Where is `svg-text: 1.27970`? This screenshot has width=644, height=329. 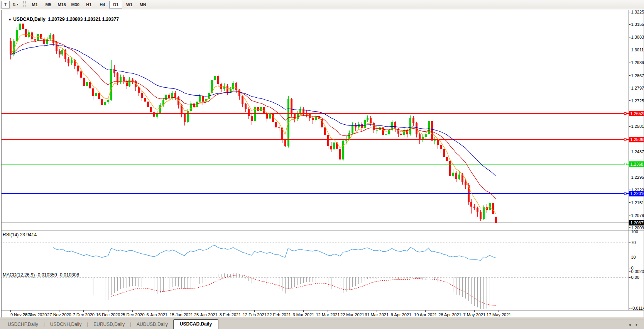 svg-text: 1.27970 is located at coordinates (637, 88).